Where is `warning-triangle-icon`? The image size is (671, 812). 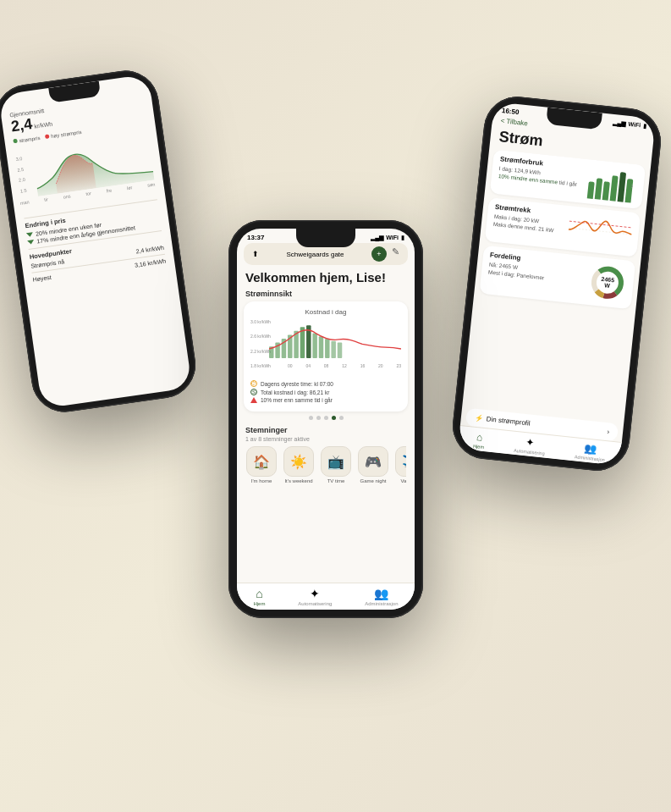 warning-triangle-icon is located at coordinates (254, 400).